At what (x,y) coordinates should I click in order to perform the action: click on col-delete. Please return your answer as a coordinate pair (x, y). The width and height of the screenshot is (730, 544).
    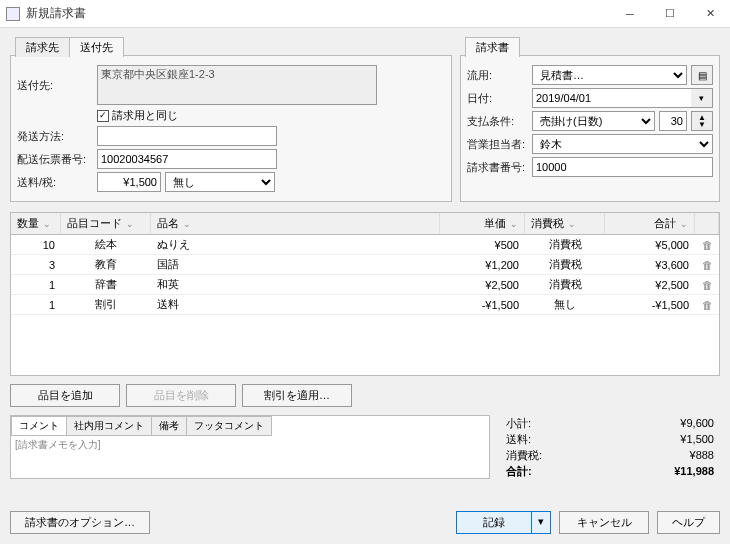
    Looking at the image, I should click on (707, 224).